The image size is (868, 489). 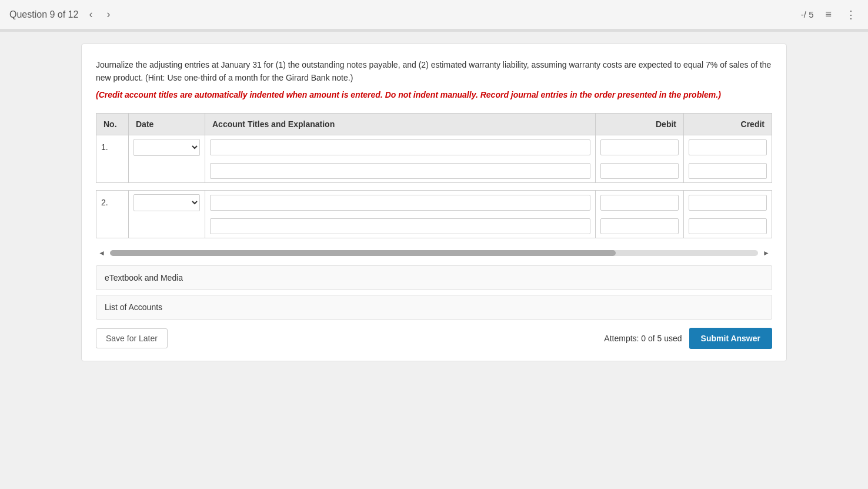 What do you see at coordinates (133, 307) in the screenshot?
I see `list-accounts-label: List of Accounts` at bounding box center [133, 307].